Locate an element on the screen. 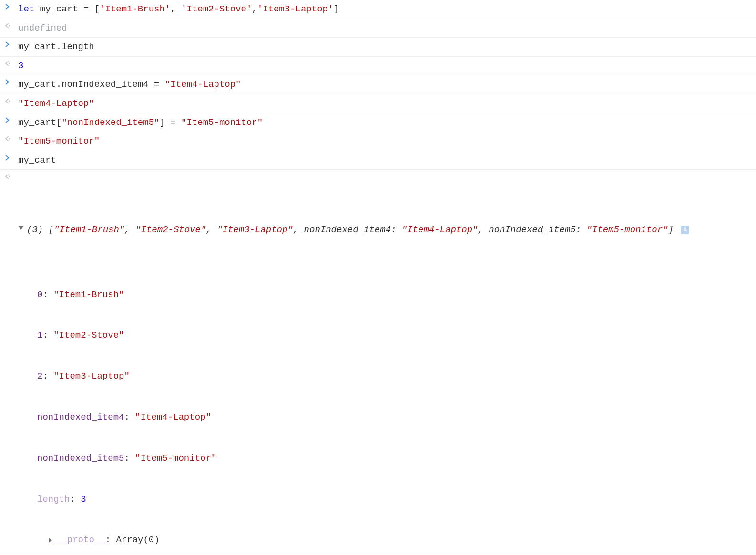 Image resolution: width=756 pixels, height=555 pixels. console-output-row: undefined is located at coordinates (378, 29).